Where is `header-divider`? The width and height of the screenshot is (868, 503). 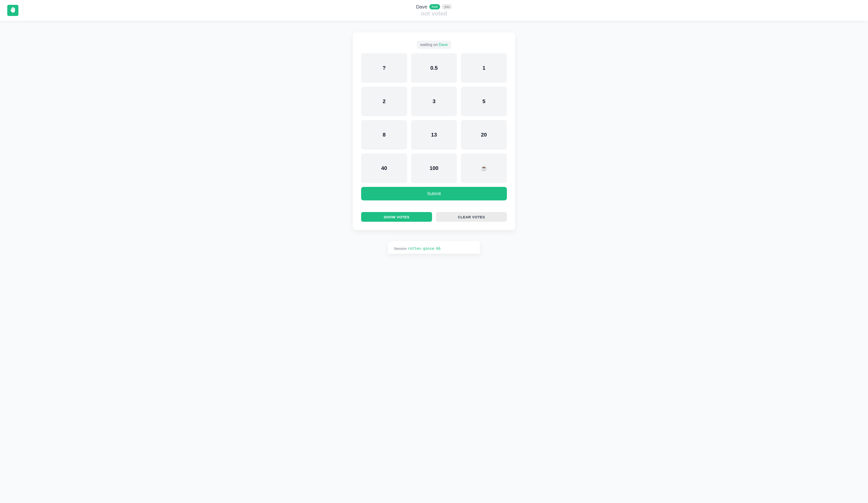
header-divider is located at coordinates (23, 10).